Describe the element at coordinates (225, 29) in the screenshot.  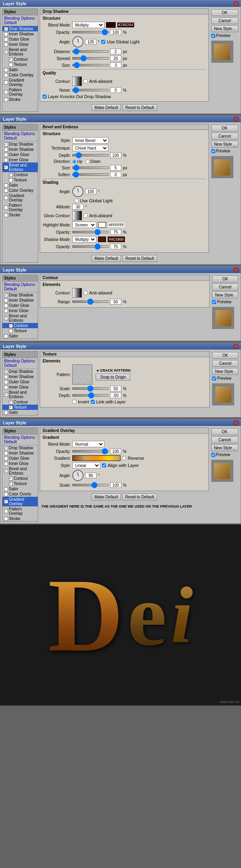
I see `new-style-button-1: New Style...` at that location.